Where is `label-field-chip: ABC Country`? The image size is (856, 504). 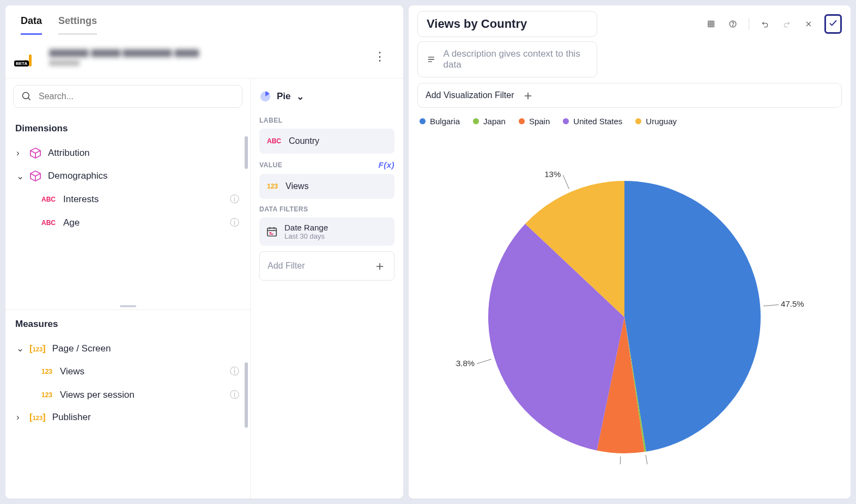
label-field-chip: ABC Country is located at coordinates (327, 141).